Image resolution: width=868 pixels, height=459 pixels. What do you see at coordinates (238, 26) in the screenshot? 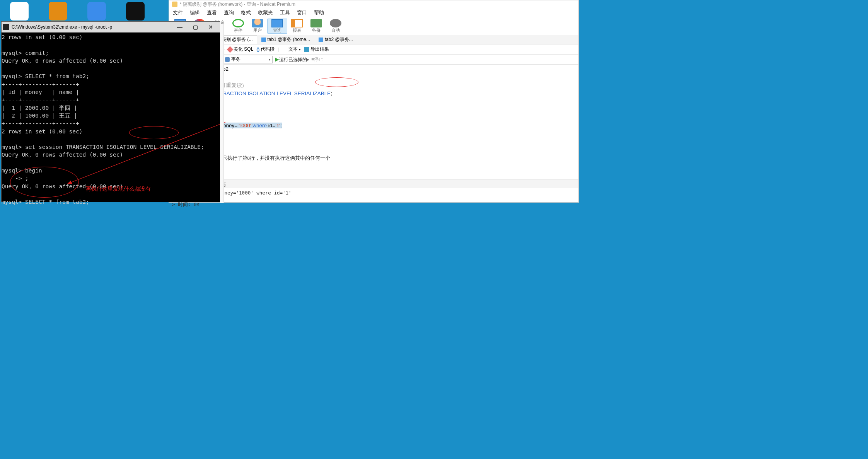
I see `tool-事件: 事件` at bounding box center [238, 26].